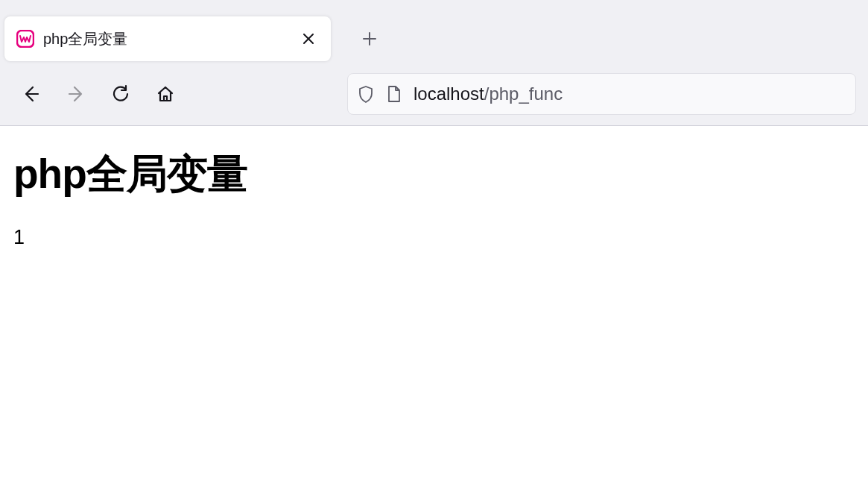 The width and height of the screenshot is (868, 487). What do you see at coordinates (434, 94) in the screenshot?
I see `toolbar: localhost/php_func` at bounding box center [434, 94].